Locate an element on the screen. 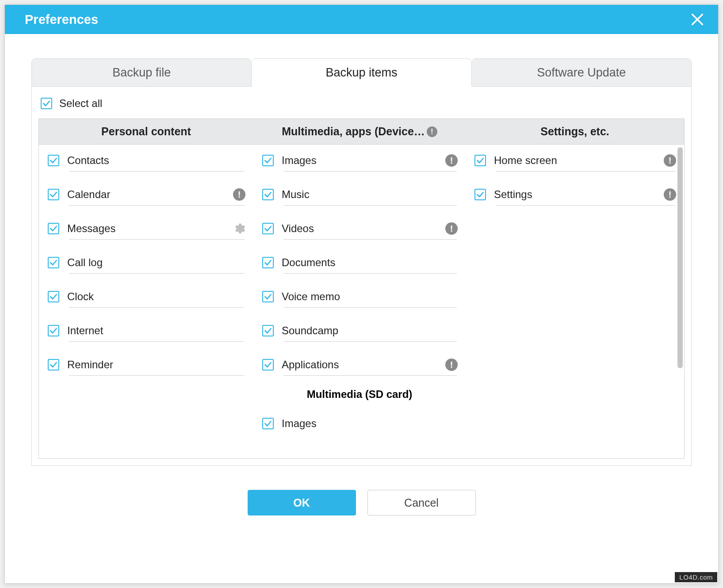 This screenshot has width=723, height=588. item-label: Images is located at coordinates (299, 160).